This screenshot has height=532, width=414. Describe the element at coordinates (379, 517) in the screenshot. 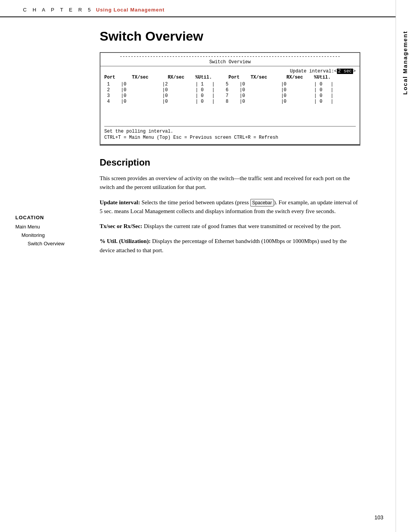

I see `page-number: 103` at that location.